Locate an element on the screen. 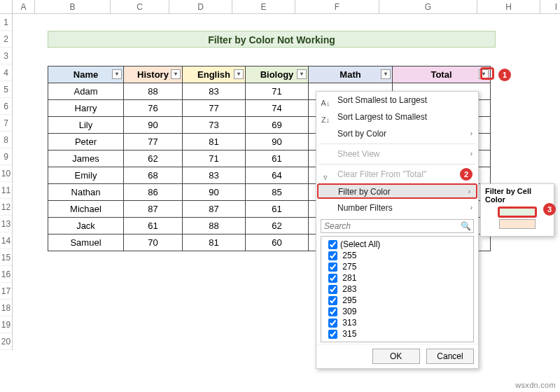 This screenshot has width=560, height=392. cell-history: 86 is located at coordinates (153, 192).